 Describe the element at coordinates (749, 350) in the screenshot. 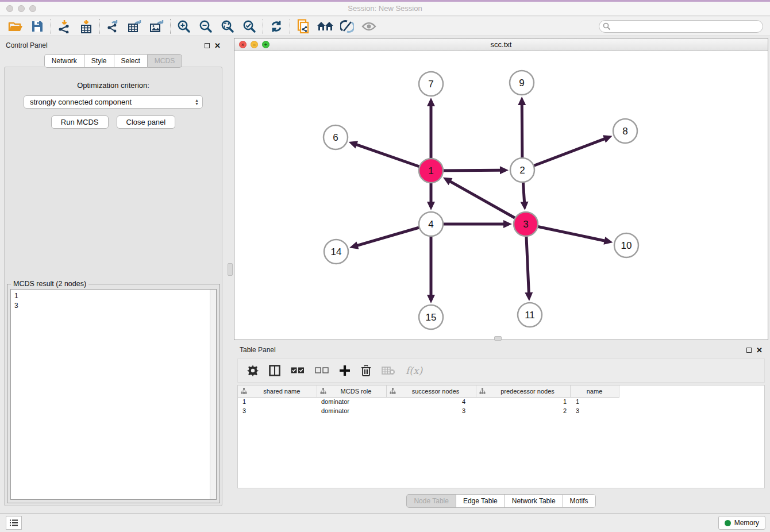

I see `float-table-panel-icon` at that location.